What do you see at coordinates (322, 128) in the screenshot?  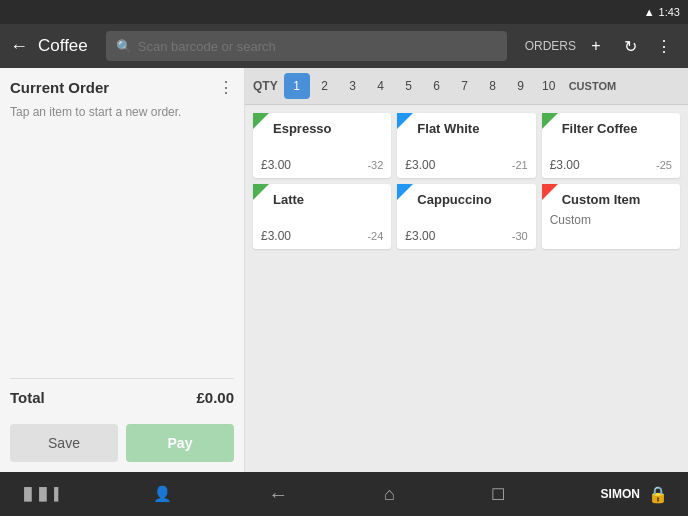 I see `item-name: Espresso` at bounding box center [322, 128].